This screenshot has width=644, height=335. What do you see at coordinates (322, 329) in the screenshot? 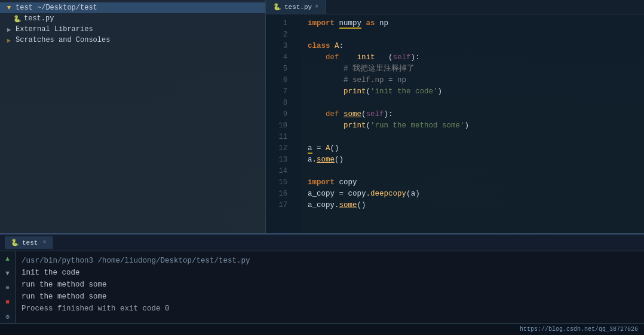
I see `status-bar: https://blog.csdn.net/qq_38727626` at bounding box center [322, 329].